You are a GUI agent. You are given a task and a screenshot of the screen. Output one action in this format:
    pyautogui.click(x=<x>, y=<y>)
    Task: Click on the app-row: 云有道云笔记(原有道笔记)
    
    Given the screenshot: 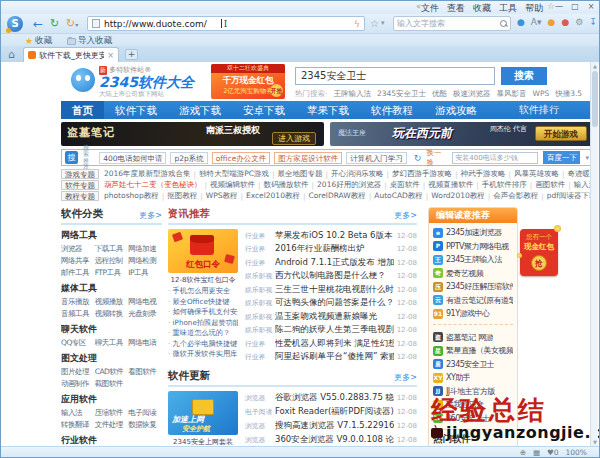 What is the action you would take?
    pyautogui.click(x=473, y=301)
    